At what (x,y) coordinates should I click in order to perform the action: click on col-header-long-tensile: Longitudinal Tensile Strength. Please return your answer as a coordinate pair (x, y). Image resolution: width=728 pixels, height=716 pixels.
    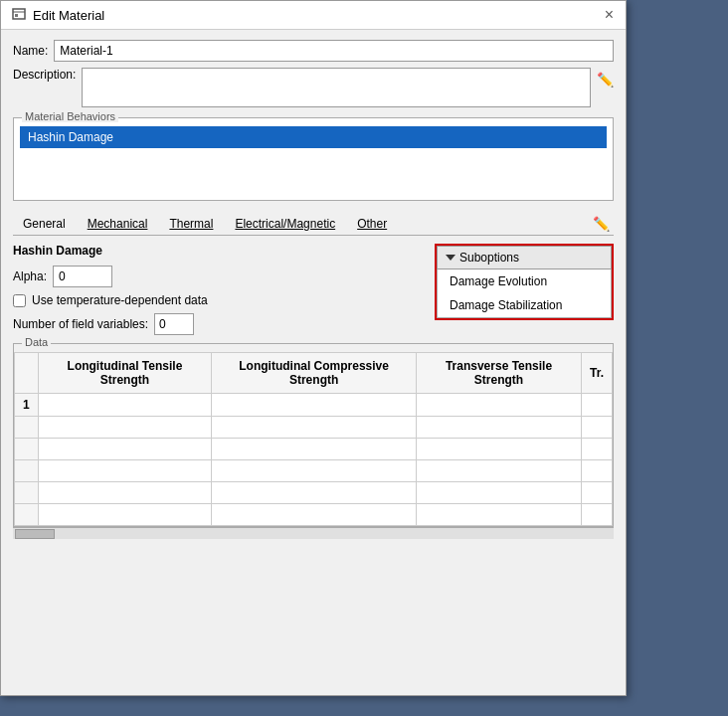
    Looking at the image, I should click on (125, 374).